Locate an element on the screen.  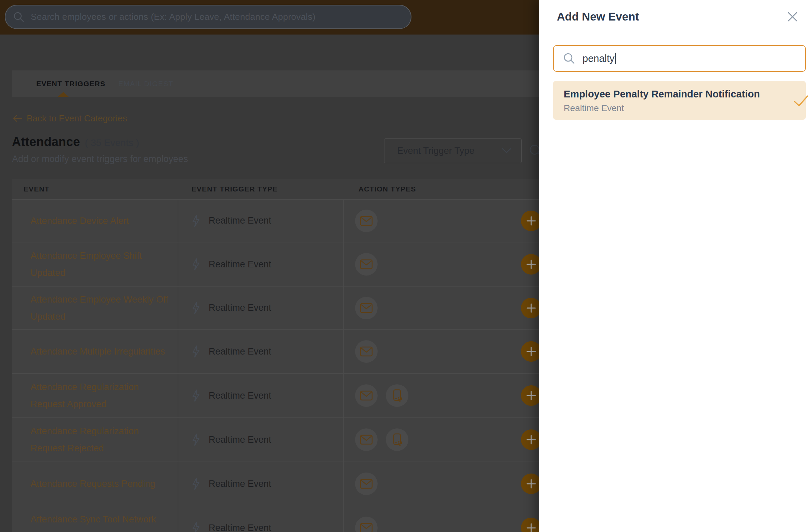
result-title: Employee Penalty Remainder Notification is located at coordinates (662, 94).